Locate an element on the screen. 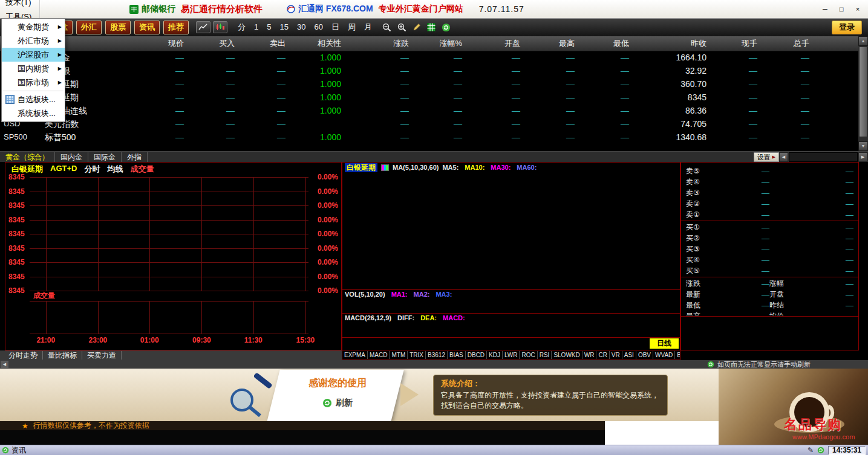 The height and width of the screenshot is (455, 868). minimize-button: ─ is located at coordinates (825, 10).